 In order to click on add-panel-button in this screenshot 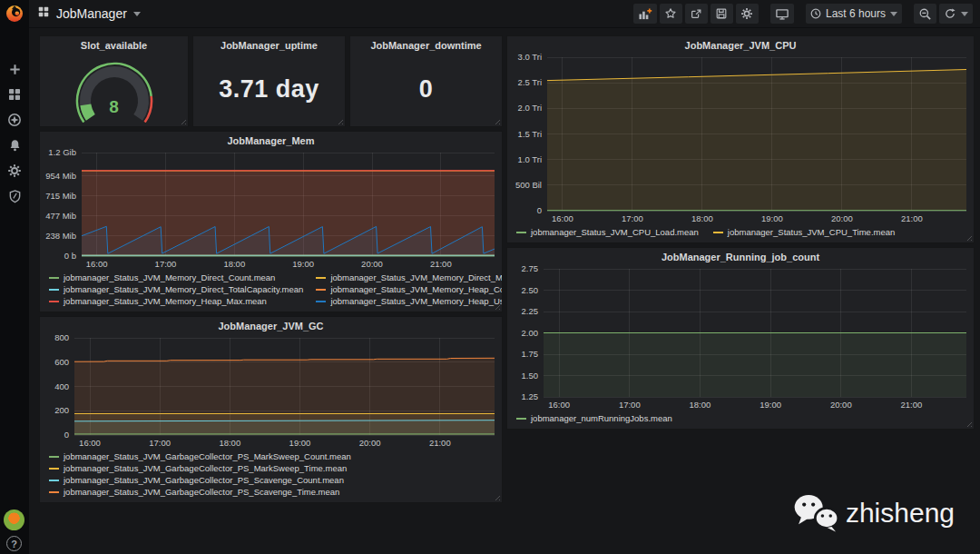, I will do `click(645, 14)`.